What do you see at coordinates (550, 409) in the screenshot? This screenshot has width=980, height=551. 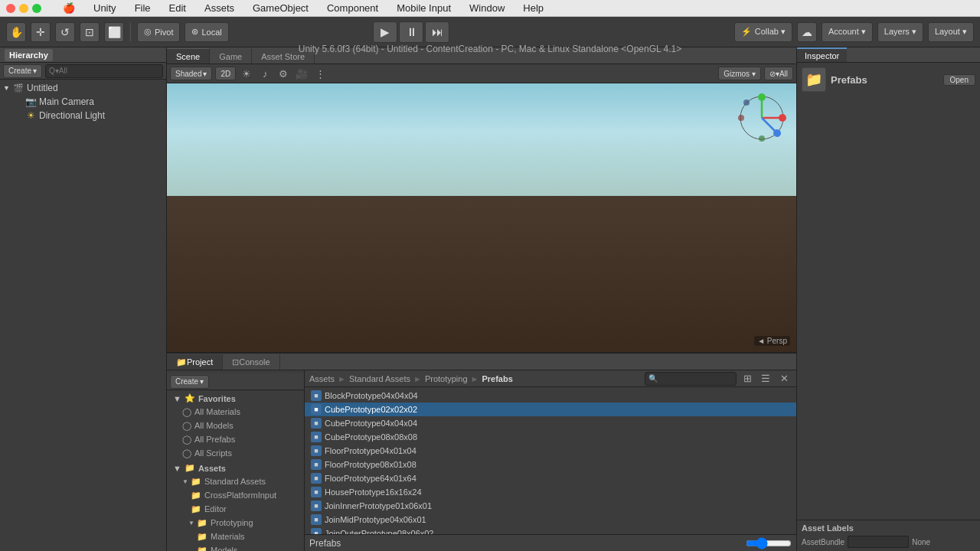 I see `list-item: ■ CubePrototype02x02x02` at bounding box center [550, 409].